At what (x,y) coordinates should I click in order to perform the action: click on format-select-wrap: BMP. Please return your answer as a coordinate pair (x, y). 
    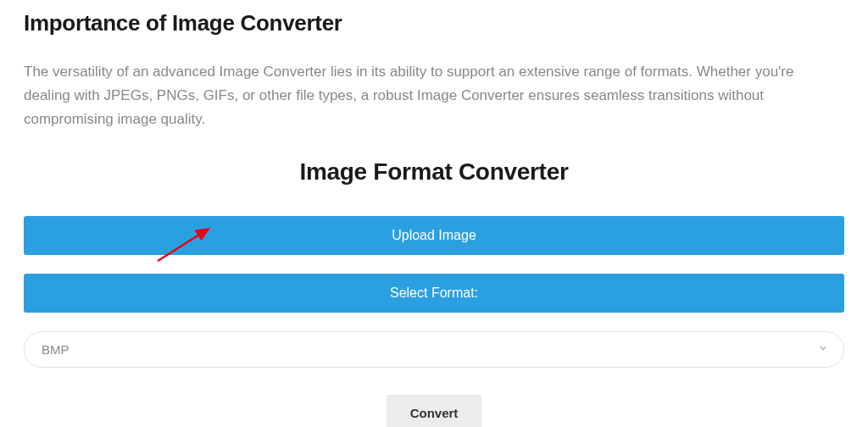
    Looking at the image, I should click on (434, 349).